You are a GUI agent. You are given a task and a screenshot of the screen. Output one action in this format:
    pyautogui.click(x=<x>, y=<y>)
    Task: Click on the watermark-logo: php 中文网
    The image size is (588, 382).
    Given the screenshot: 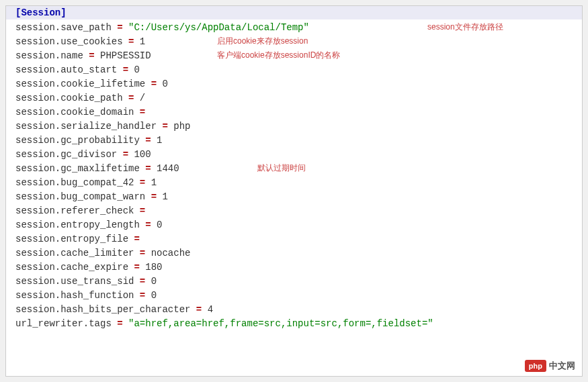 What is the action you would take?
    pyautogui.click(x=550, y=366)
    